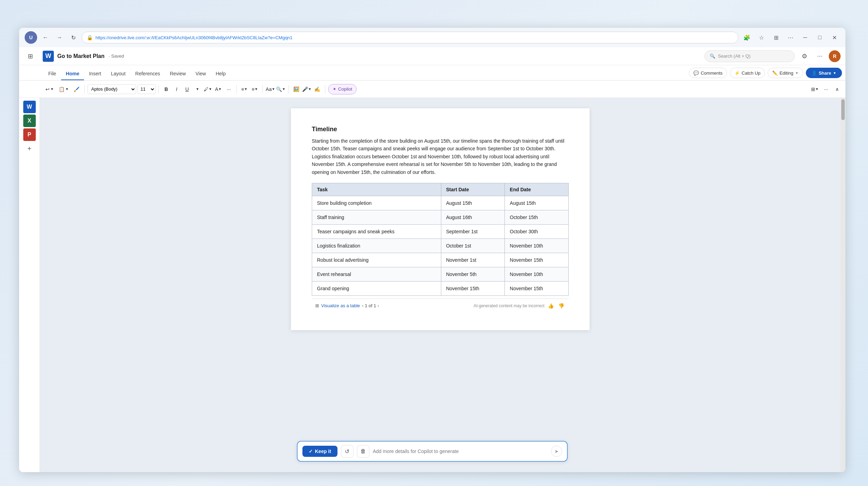 The width and height of the screenshot is (868, 486). What do you see at coordinates (432, 56) in the screenshot?
I see `app-bar: ⊞ W Go to Market Plan · Saved 🔍 Search (…` at bounding box center [432, 56].